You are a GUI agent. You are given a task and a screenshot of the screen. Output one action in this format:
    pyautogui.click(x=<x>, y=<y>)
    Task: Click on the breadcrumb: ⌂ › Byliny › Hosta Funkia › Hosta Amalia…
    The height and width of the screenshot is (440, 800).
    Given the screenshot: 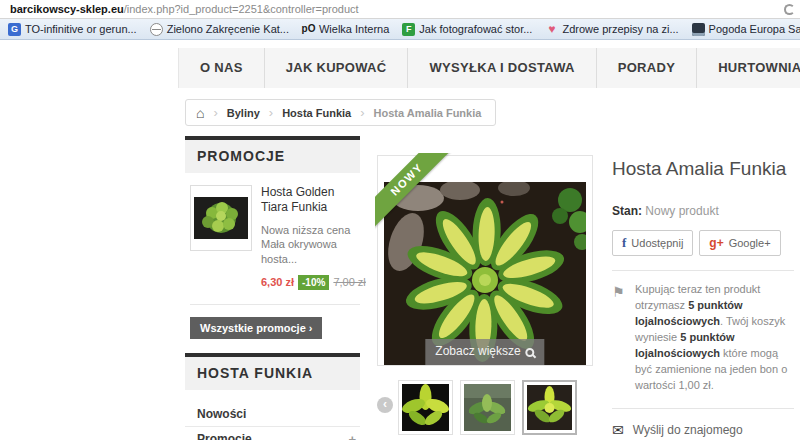 What is the action you would take?
    pyautogui.click(x=340, y=112)
    